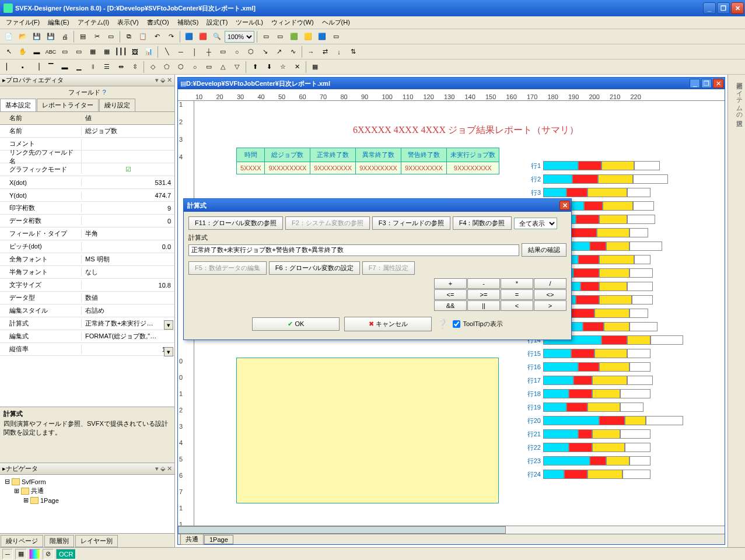 The image size is (745, 560). What do you see at coordinates (293, 22) in the screenshot?
I see `menu-item: ウィンドウ(W)` at bounding box center [293, 22].